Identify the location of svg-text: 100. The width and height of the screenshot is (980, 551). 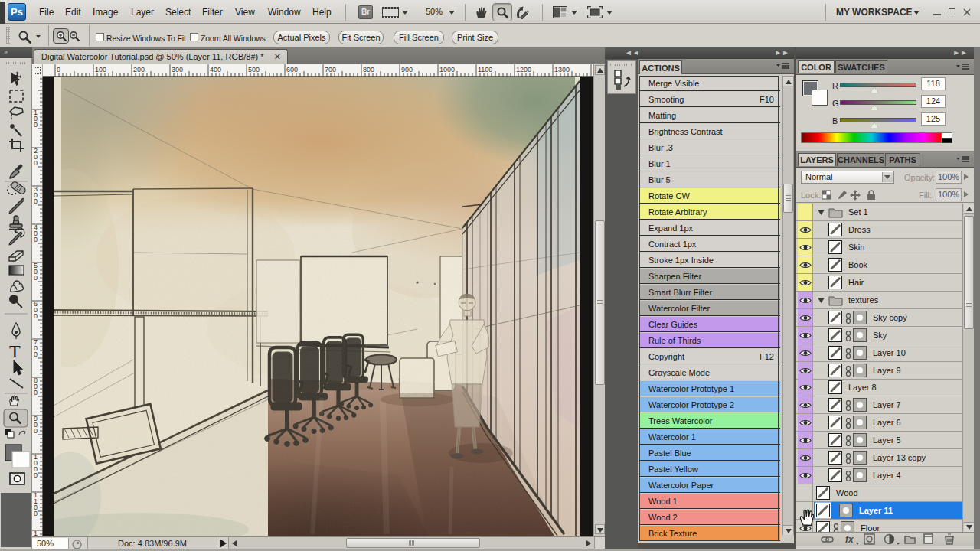
(101, 70).